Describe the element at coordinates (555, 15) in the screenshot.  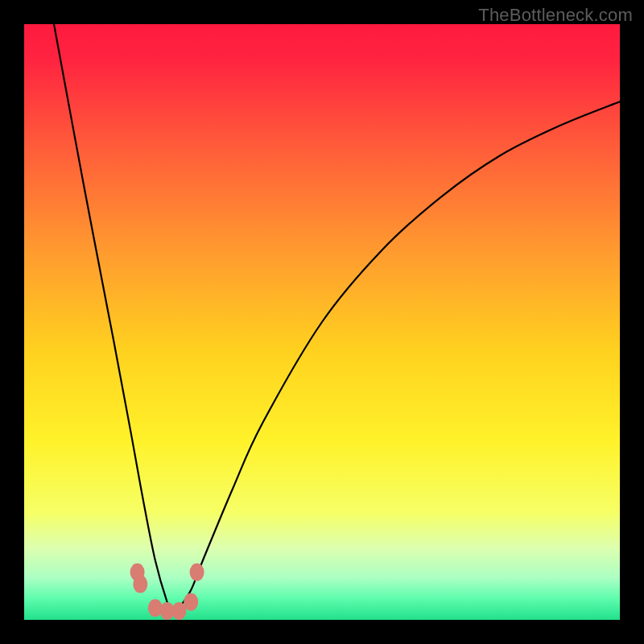
I see `watermark-text: TheBottleneck.com` at that location.